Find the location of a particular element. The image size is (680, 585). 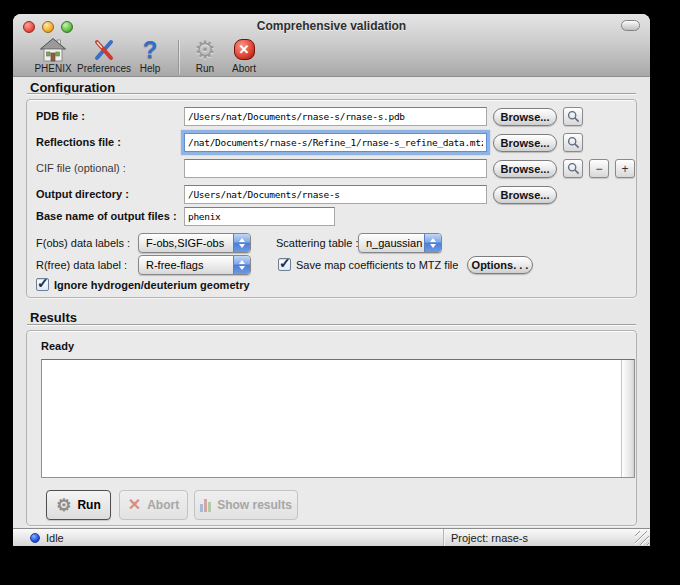

idle-status-dot is located at coordinates (35, 538).